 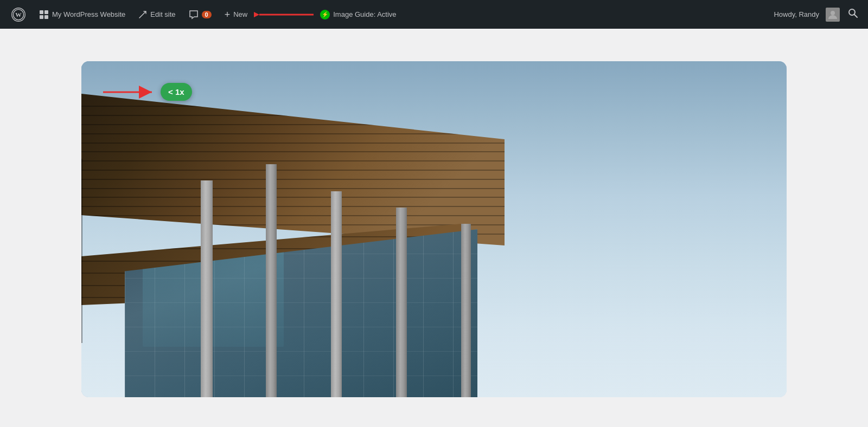 What do you see at coordinates (434, 14) in the screenshot?
I see `admin-bar: W My WordPress Website Edit site 0 + New` at bounding box center [434, 14].